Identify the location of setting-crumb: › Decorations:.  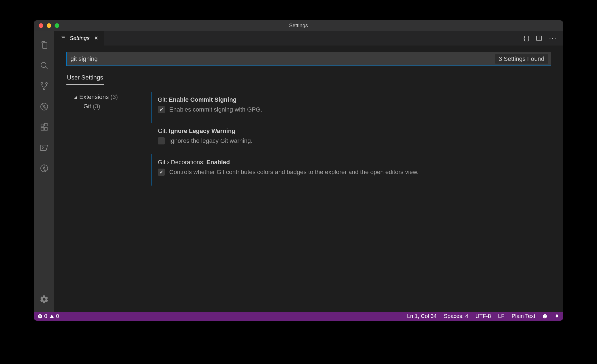
(186, 162).